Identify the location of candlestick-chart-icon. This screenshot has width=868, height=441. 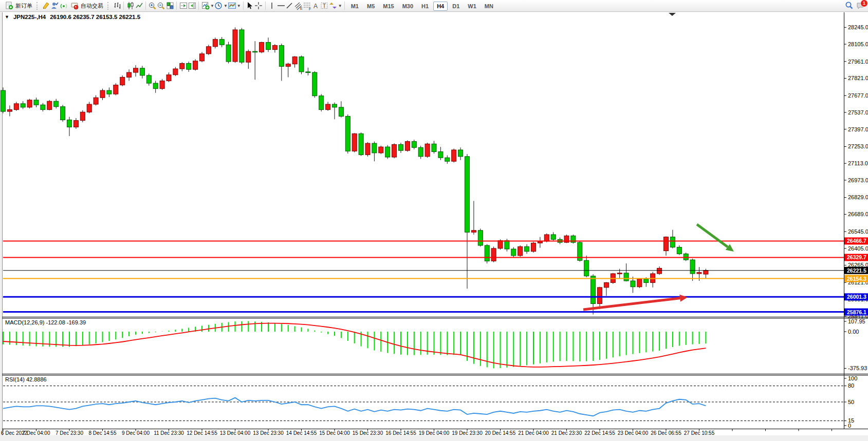
(131, 6).